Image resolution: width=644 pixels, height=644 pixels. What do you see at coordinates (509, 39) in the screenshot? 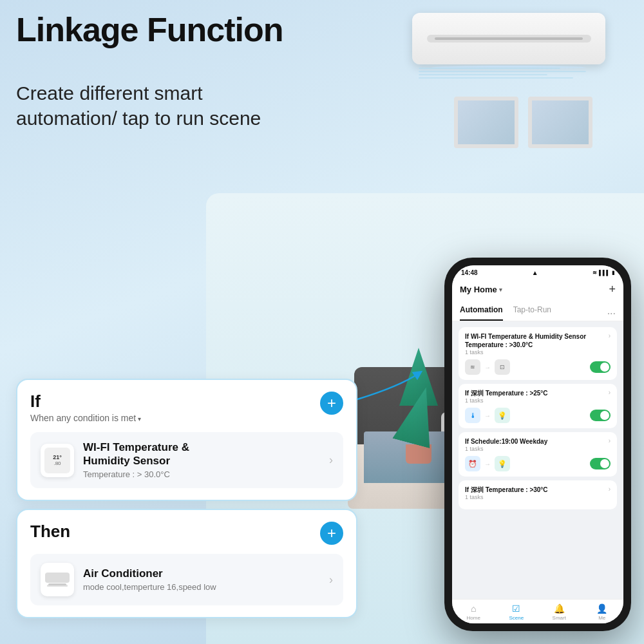
I see `ac-vent` at bounding box center [509, 39].